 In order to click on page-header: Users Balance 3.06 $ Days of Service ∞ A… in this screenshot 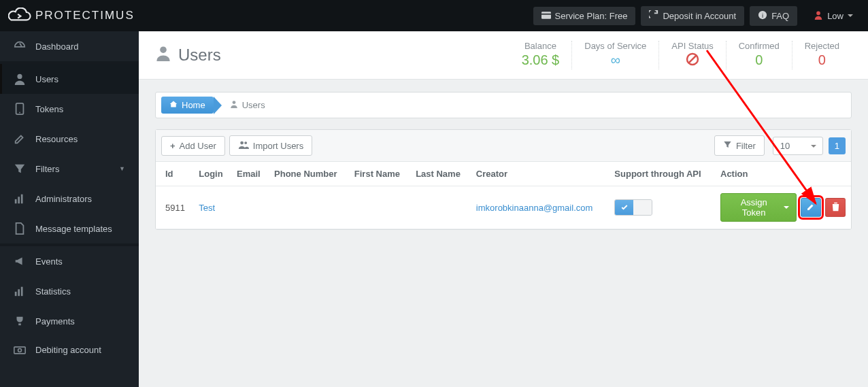, I will do `click(503, 56)`.